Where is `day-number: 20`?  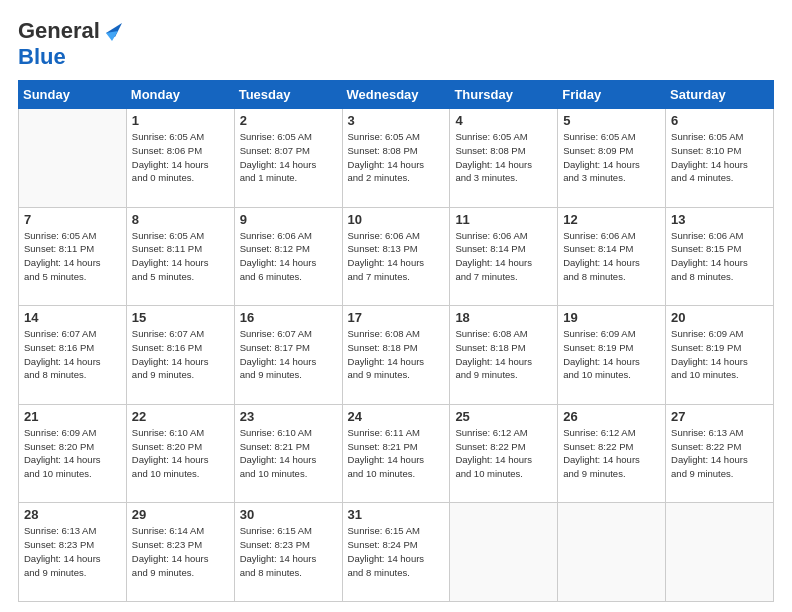
day-number: 20 is located at coordinates (720, 318).